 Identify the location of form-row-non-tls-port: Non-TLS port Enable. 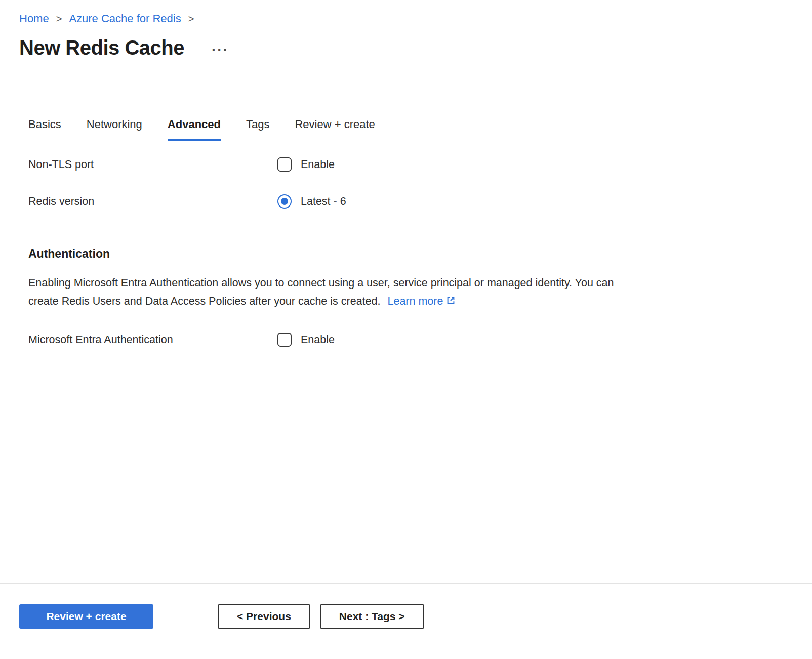
(420, 164).